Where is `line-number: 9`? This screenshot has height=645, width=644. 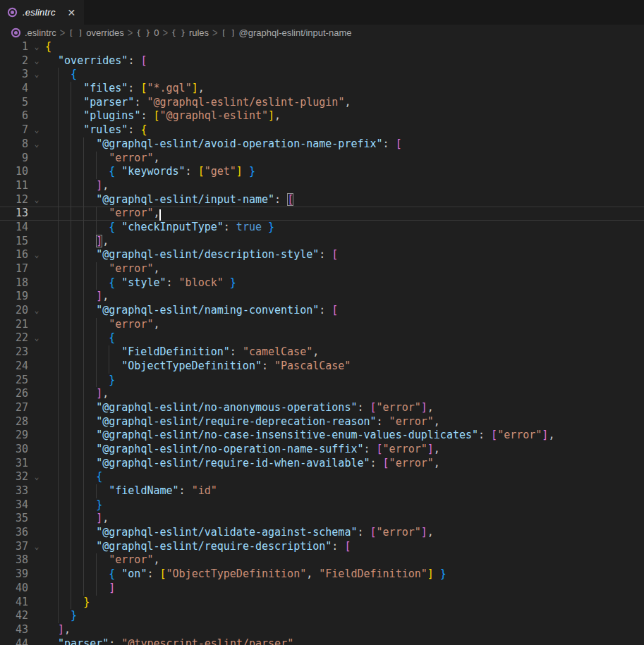 line-number: 9 is located at coordinates (14, 159).